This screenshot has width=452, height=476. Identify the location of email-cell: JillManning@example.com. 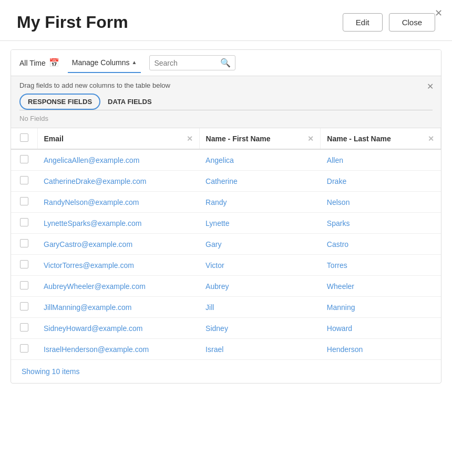
(118, 307).